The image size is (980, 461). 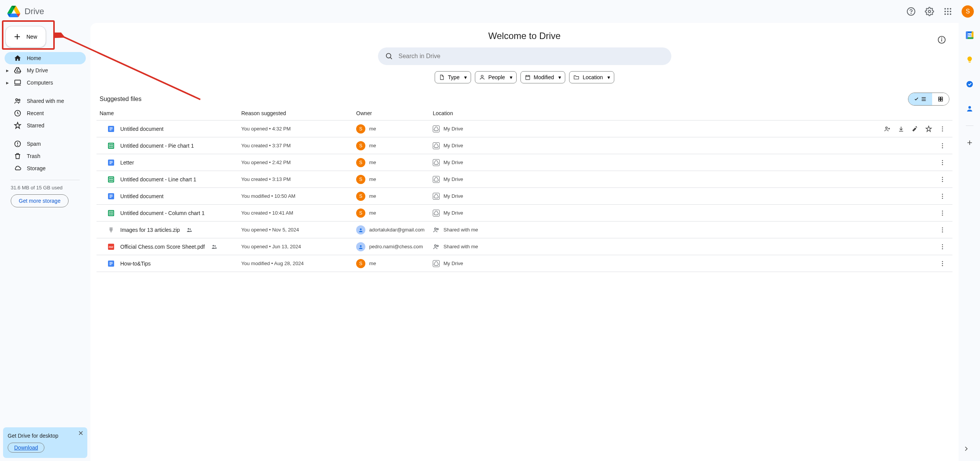 I want to click on share-icon, so click(x=887, y=129).